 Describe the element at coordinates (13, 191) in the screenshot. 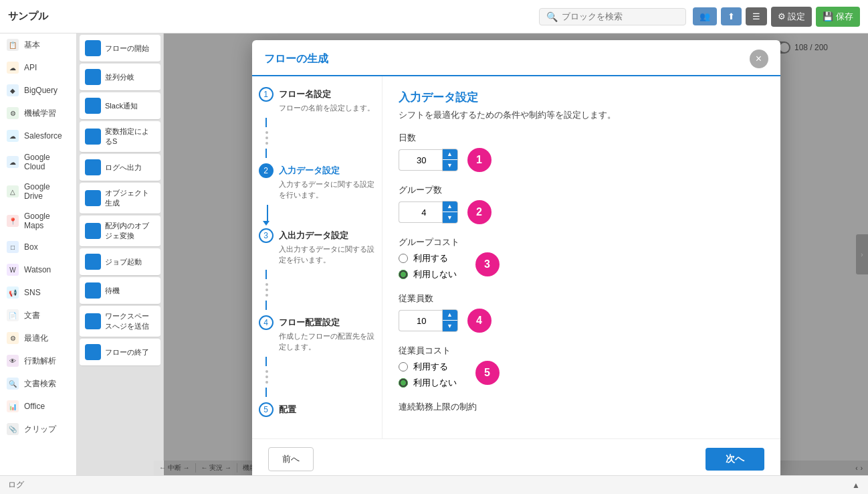

I see `gdrive-icon: △` at that location.